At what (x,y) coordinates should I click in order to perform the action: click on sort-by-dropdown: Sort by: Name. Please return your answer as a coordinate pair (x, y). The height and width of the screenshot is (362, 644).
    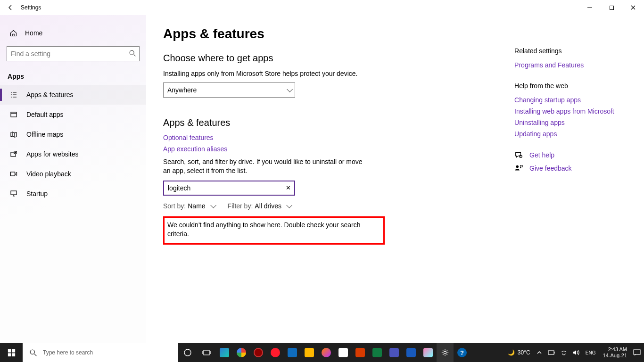
    Looking at the image, I should click on (189, 206).